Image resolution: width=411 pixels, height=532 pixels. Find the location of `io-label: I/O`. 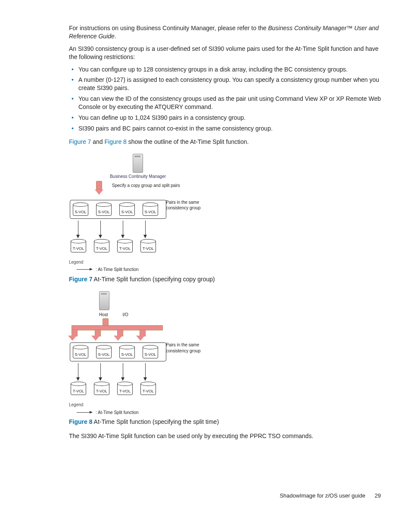

io-label: I/O is located at coordinates (126, 315).